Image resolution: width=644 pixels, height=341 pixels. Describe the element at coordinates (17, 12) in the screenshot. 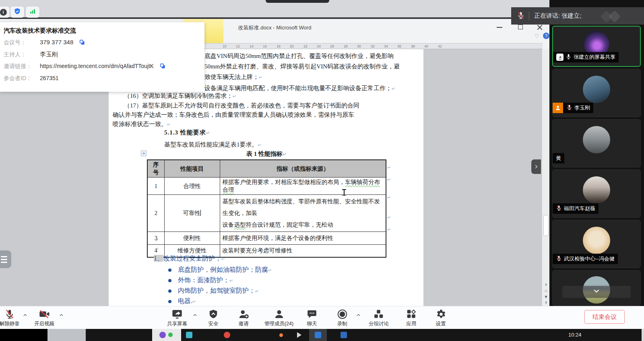

I see `security-status-button` at that location.